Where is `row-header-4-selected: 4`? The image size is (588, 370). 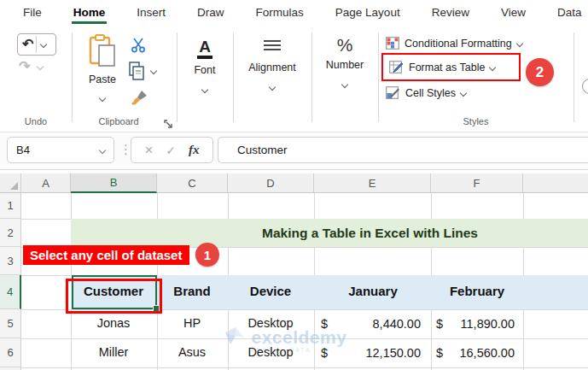 row-header-4-selected: 4 is located at coordinates (10, 292).